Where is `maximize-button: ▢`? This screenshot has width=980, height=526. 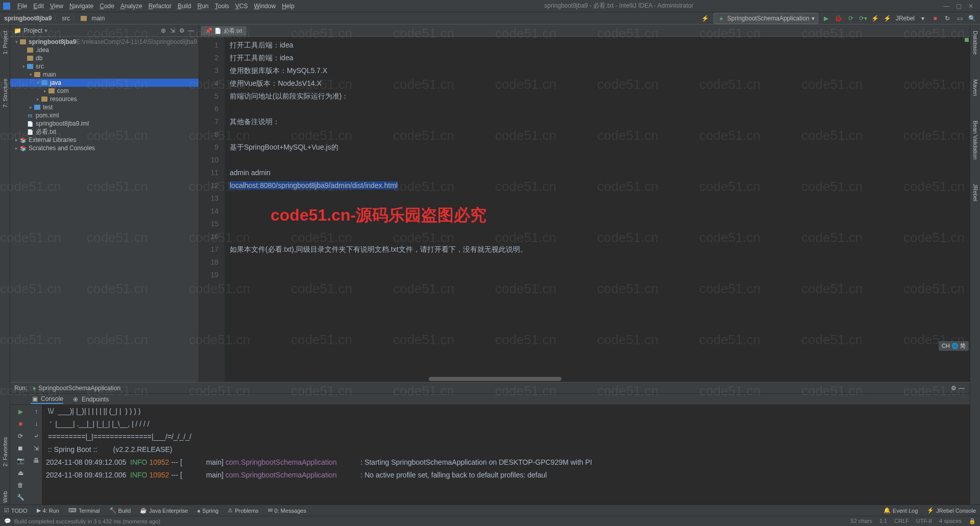 maximize-button: ▢ is located at coordinates (959, 6).